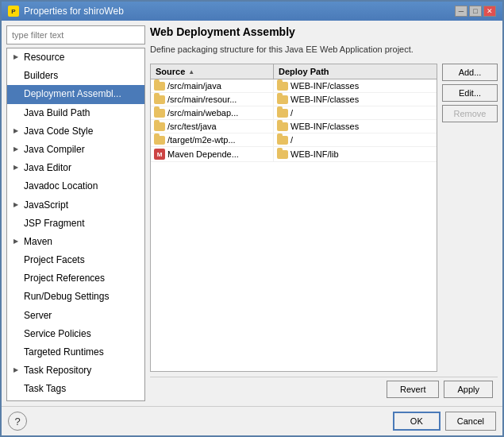  I want to click on tree-item-label: Targeted Runtimes, so click(63, 353).